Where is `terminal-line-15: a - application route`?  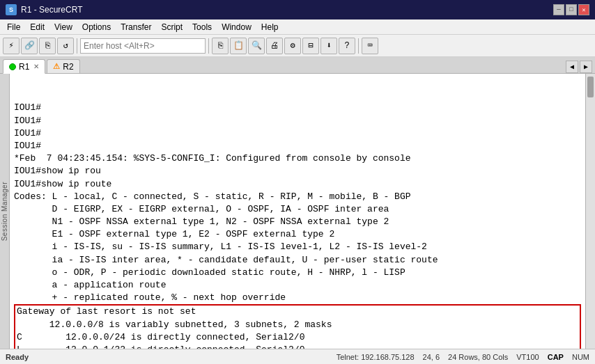
terminal-line-15: a - application route is located at coordinates (298, 285).